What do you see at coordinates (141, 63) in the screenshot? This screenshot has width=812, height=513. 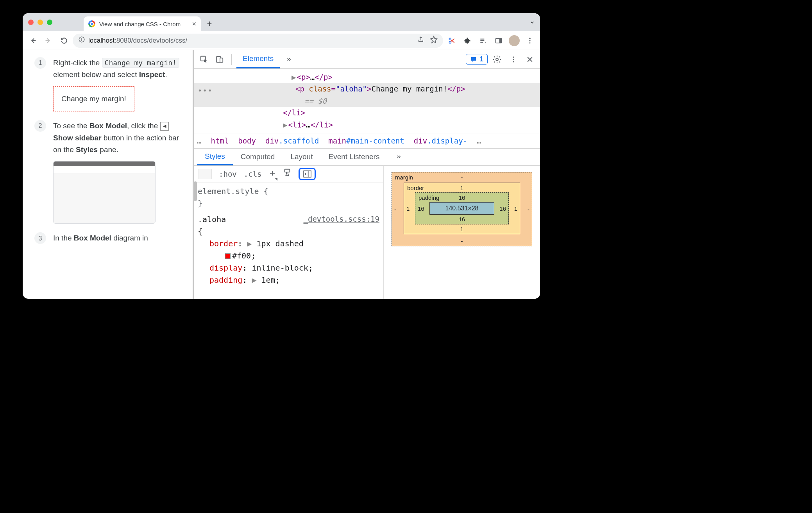 I see `code-sample: Change my margin!` at bounding box center [141, 63].